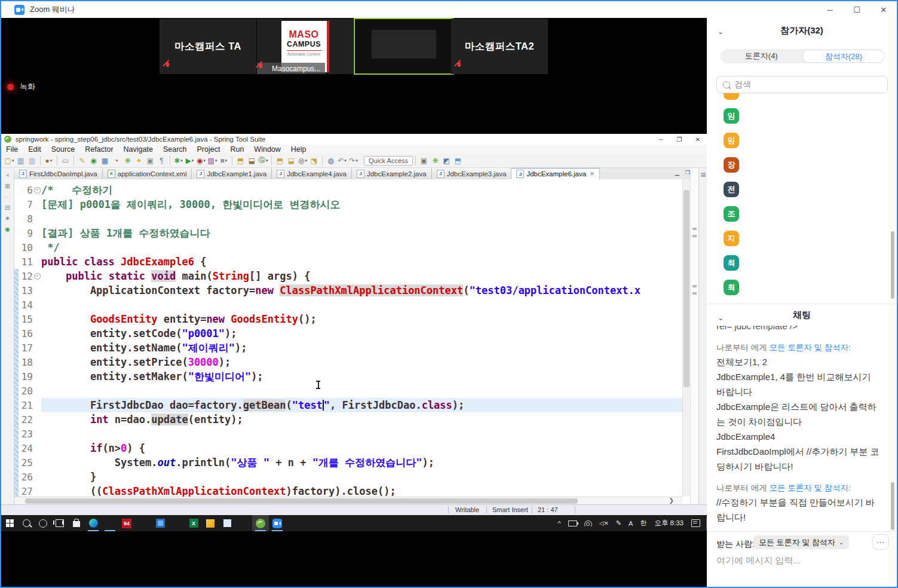 The height and width of the screenshot is (588, 898). Describe the element at coordinates (802, 194) in the screenshot. I see `participant-row: 전` at that location.